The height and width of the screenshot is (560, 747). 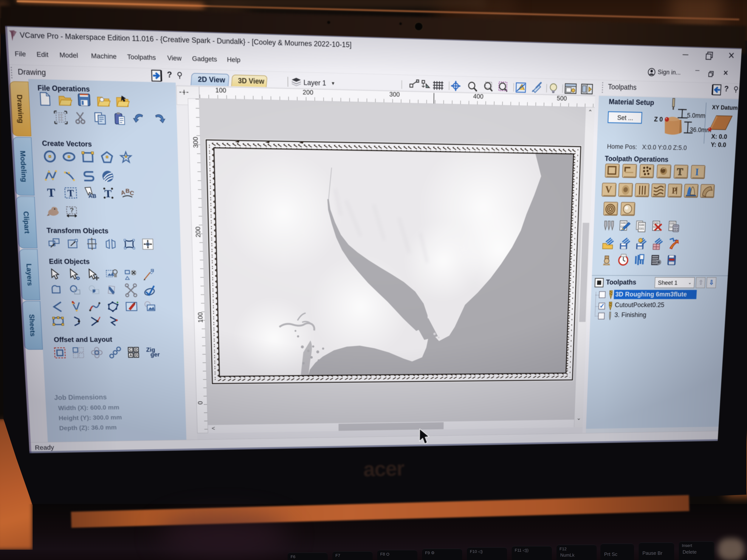 I want to click on svg-text: I, so click(x=697, y=172).